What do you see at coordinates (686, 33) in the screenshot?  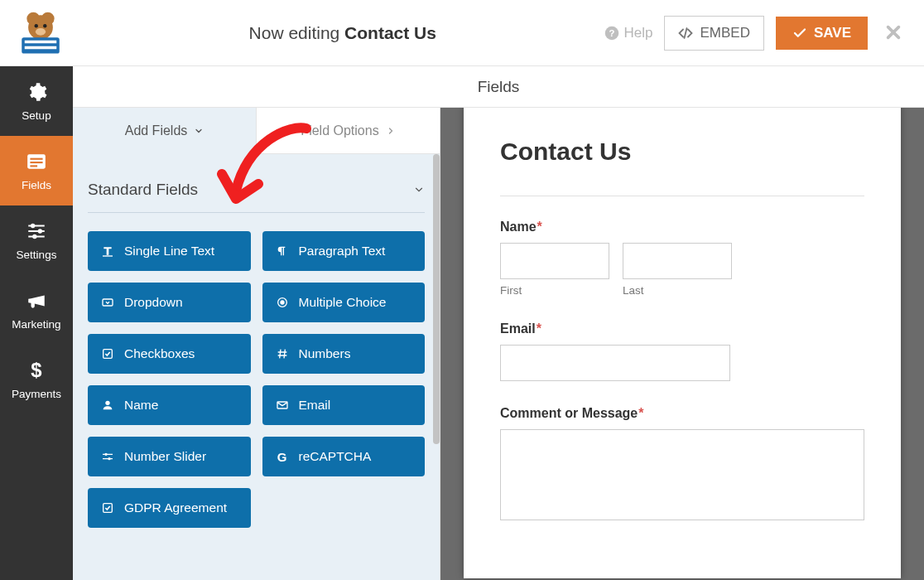 I see `code-icon` at bounding box center [686, 33].